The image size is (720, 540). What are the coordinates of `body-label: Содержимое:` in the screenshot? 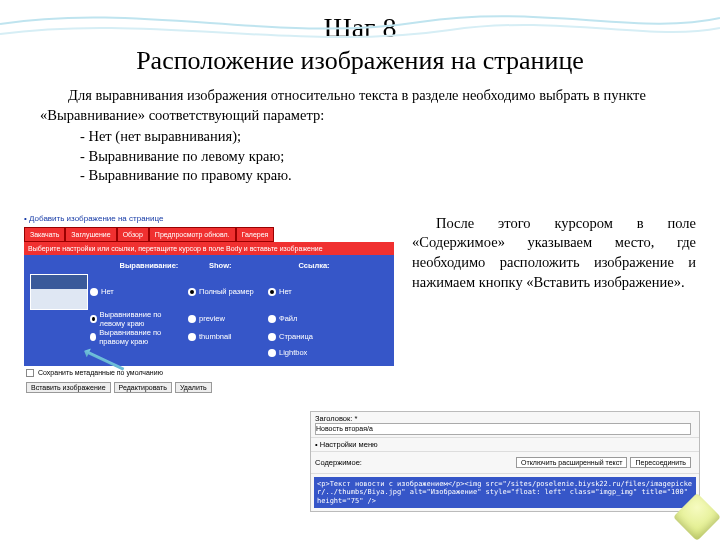 It's located at (338, 462).